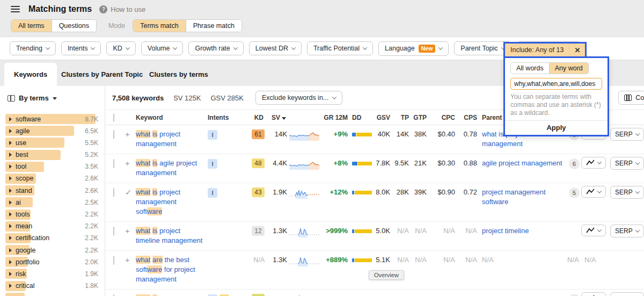  Describe the element at coordinates (55, 167) in the screenshot. I see `term-item: tool3.5K` at that location.